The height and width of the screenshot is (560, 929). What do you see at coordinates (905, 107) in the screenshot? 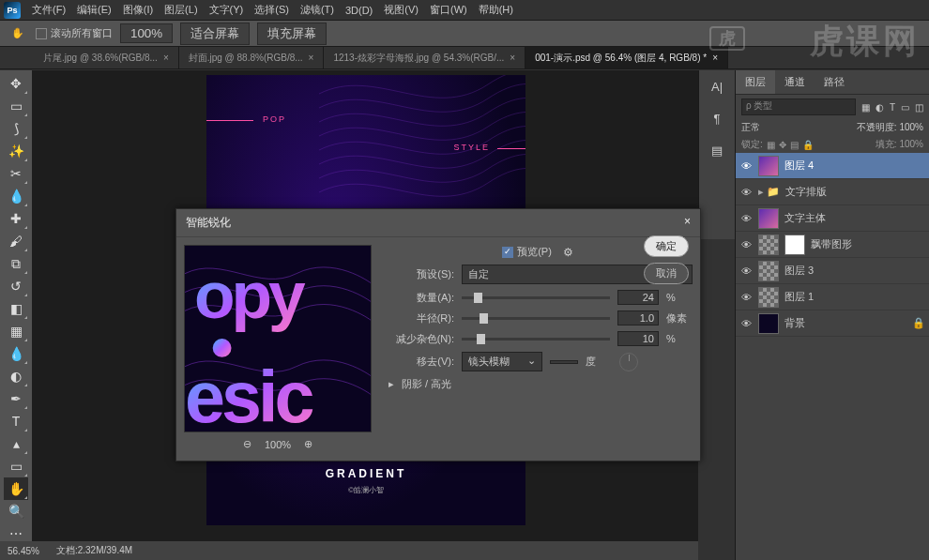
I see `filter-shape-icon: ▭` at bounding box center [905, 107].